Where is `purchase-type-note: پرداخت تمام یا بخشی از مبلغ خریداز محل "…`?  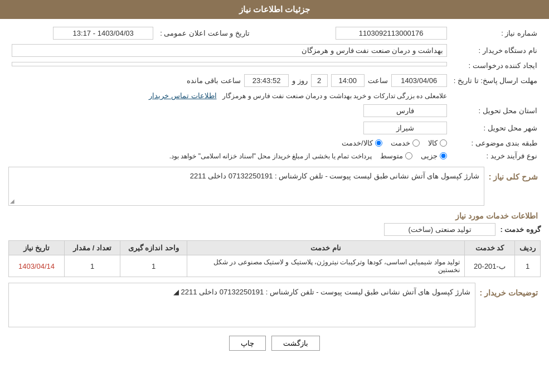
purchase-type-note: پرداخت تمام یا بخشی از مبلغ خریداز محل "… is located at coordinates (271, 156).